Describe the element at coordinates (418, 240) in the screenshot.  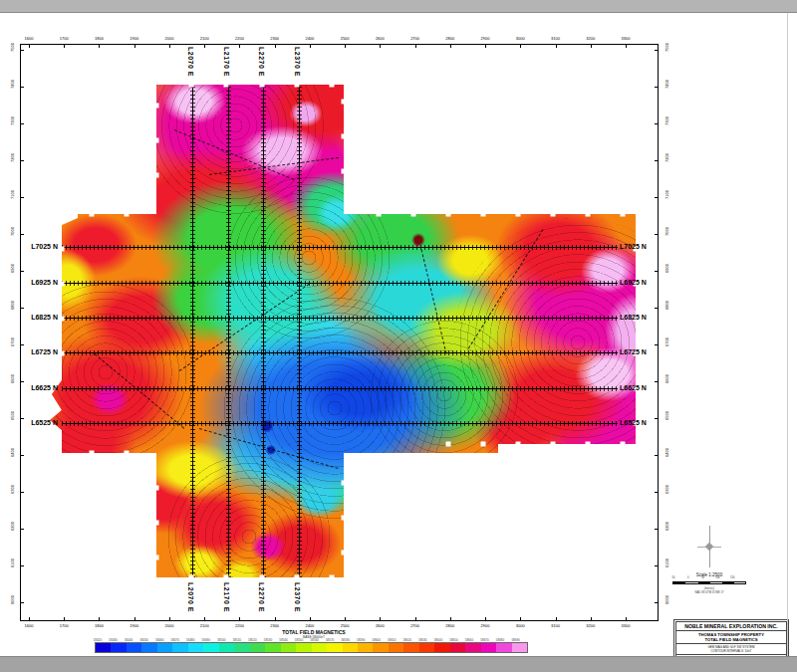
I see `anomaly-marker` at that location.